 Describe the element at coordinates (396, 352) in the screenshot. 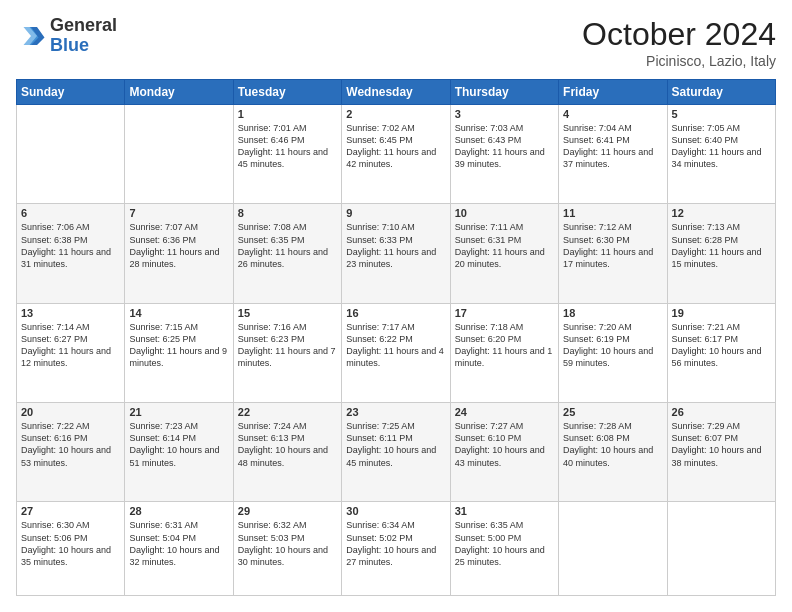

I see `table-row: 16Sunrise: 7:17 AMSunset: 6:22 PMDayligh…` at that location.